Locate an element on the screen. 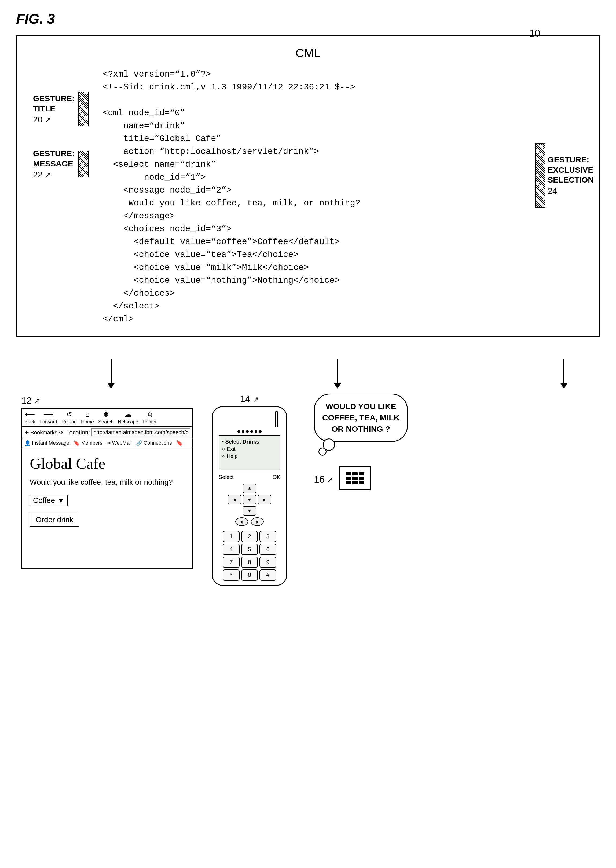  device-grid is located at coordinates (355, 478).